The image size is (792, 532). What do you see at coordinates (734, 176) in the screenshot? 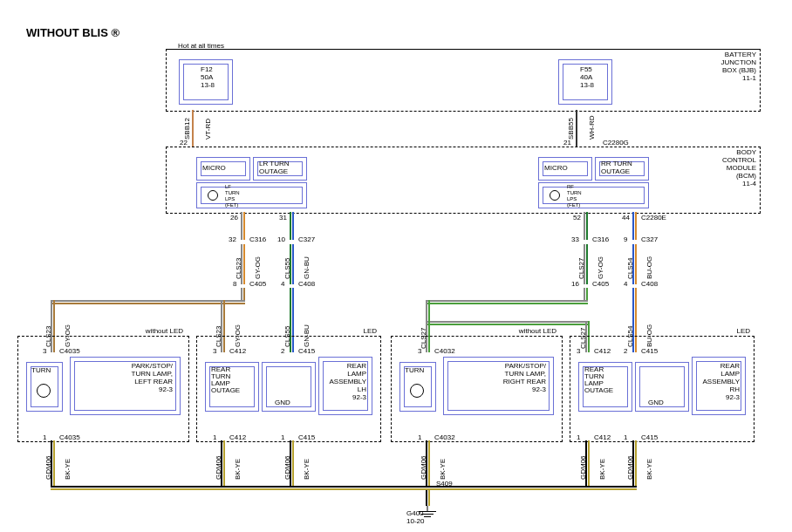
I see `bcm-l4: (BCM)` at bounding box center [734, 176].